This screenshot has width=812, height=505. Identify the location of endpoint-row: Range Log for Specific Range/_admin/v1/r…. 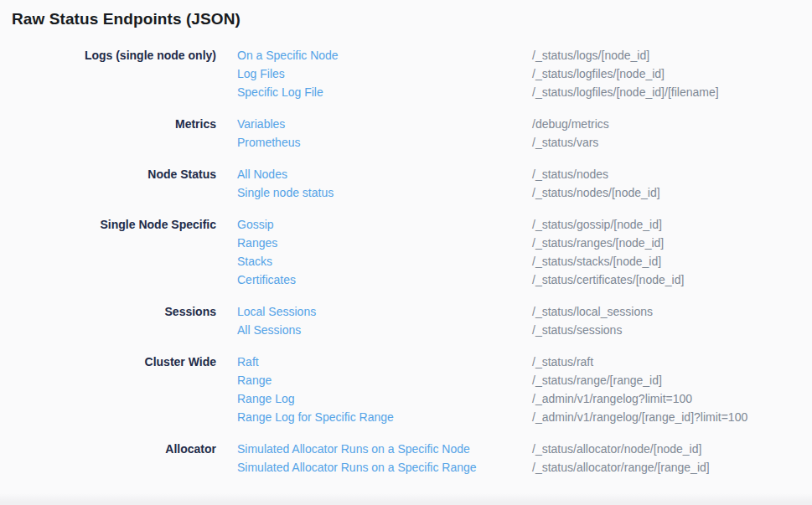
(493, 417).